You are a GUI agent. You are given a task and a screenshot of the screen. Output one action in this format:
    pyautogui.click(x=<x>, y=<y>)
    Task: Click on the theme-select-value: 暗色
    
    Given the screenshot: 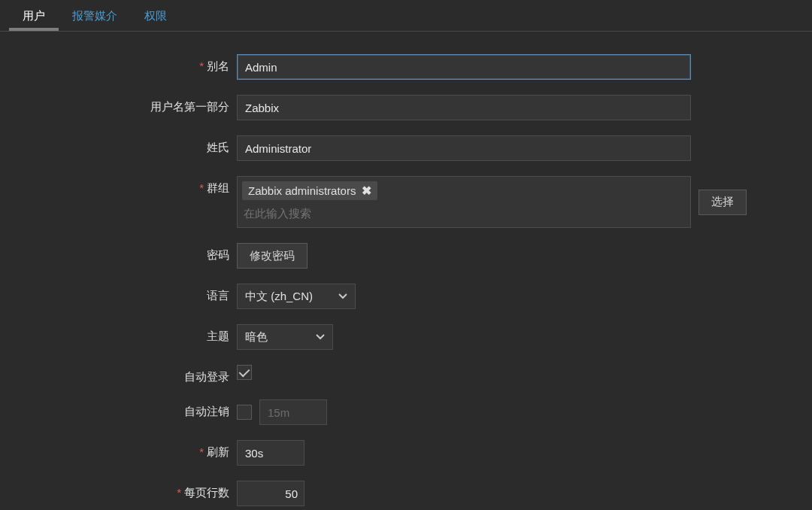 What is the action you would take?
    pyautogui.click(x=256, y=337)
    